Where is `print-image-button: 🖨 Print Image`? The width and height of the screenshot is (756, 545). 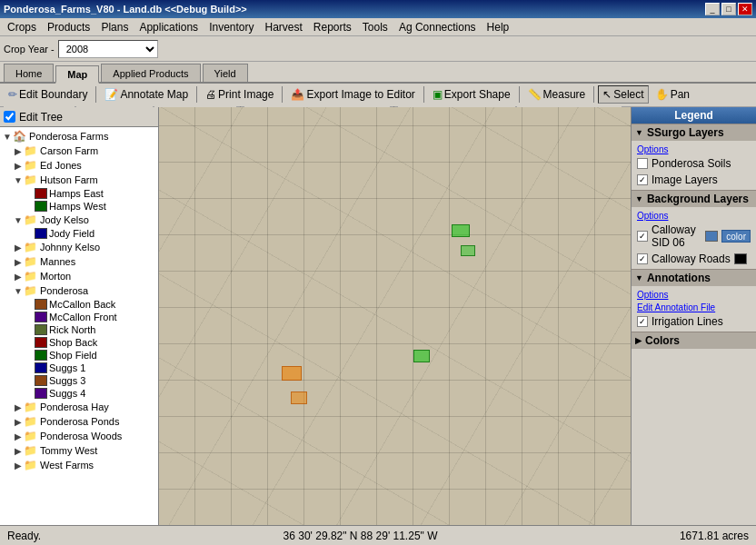
print-image-button: 🖨 Print Image is located at coordinates (240, 94).